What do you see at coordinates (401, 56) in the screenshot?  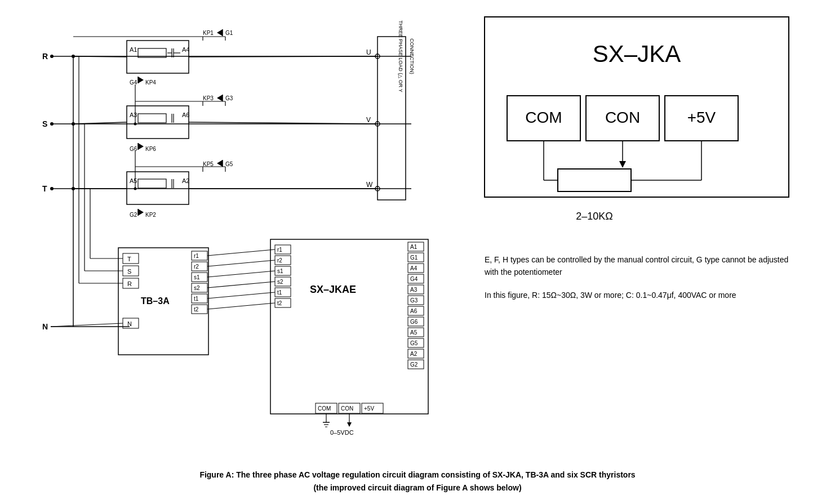 I see `svg-text: THREE PHASE LOAD (△ OR Y` at bounding box center [401, 56].